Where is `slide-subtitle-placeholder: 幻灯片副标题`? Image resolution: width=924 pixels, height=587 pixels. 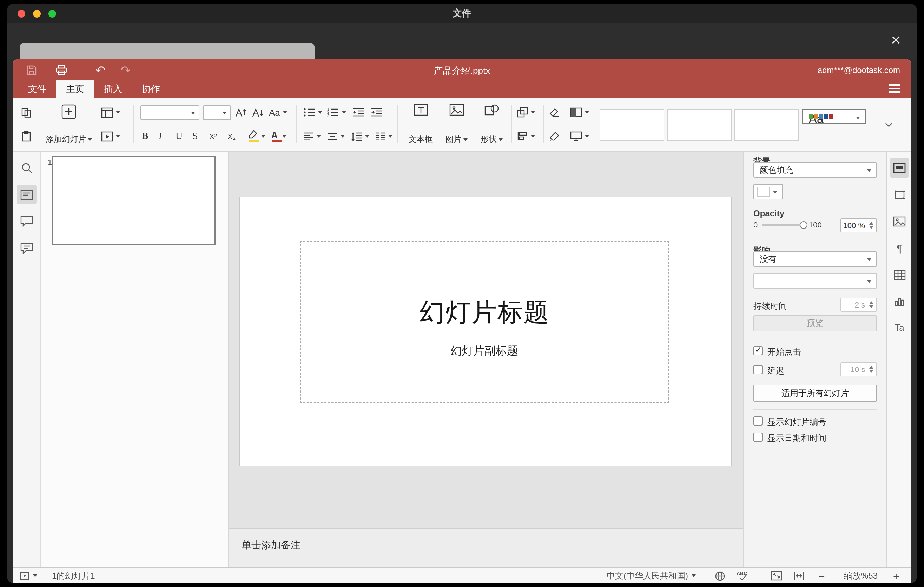
slide-subtitle-placeholder: 幻灯片副标题 is located at coordinates (484, 371).